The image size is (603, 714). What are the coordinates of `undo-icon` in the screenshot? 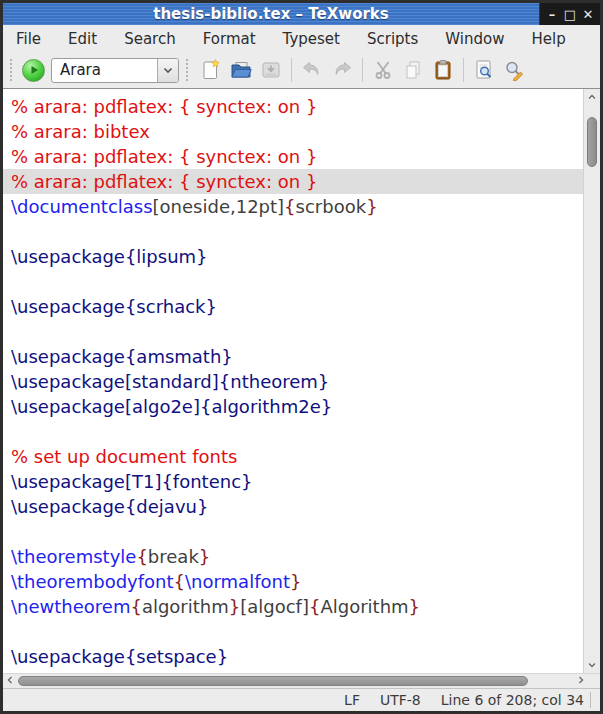 It's located at (312, 70).